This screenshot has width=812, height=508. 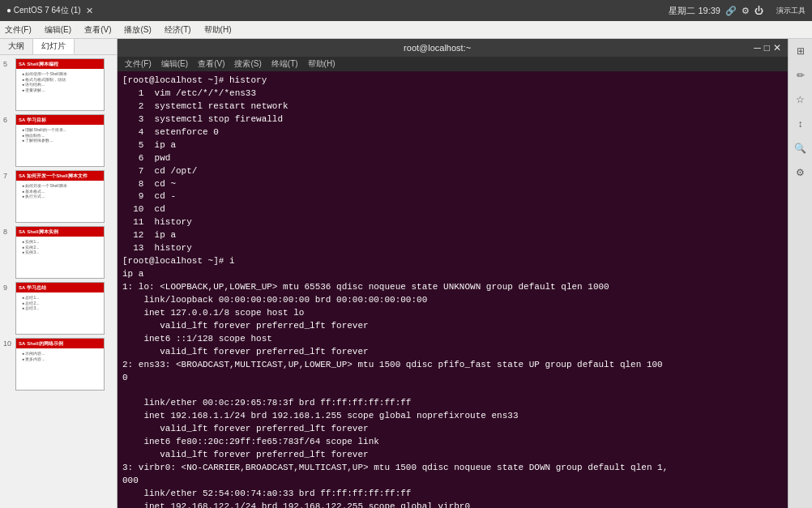 I want to click on os-topbar-right: 星期二 19:39 🔗 ⚙ ⏻ 演示工具, so click(x=737, y=11).